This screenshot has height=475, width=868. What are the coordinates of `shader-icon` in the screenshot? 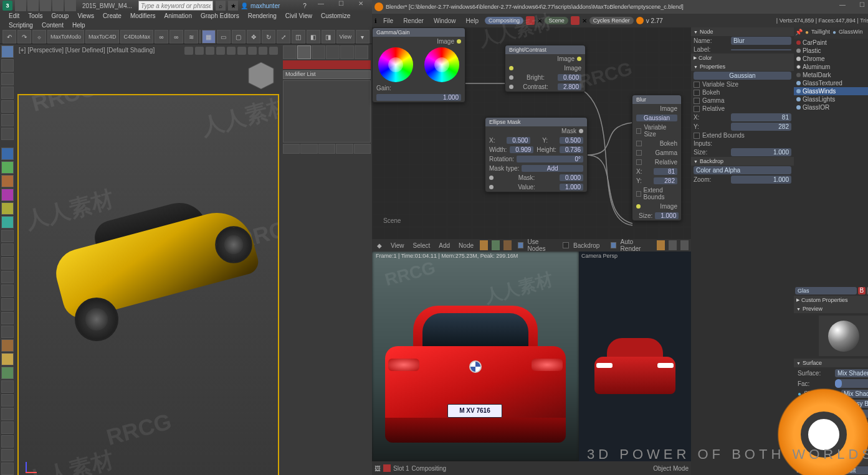 It's located at (484, 245).